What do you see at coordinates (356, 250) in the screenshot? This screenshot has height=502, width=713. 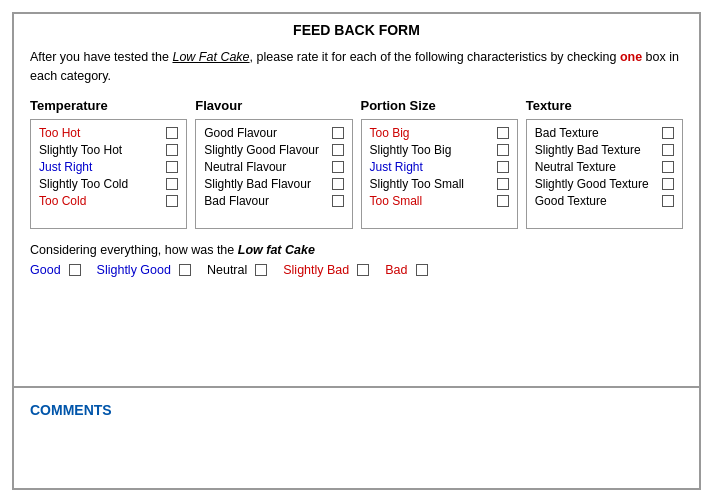 I see `overall-question: Considering everything, how was the Low …` at bounding box center [356, 250].